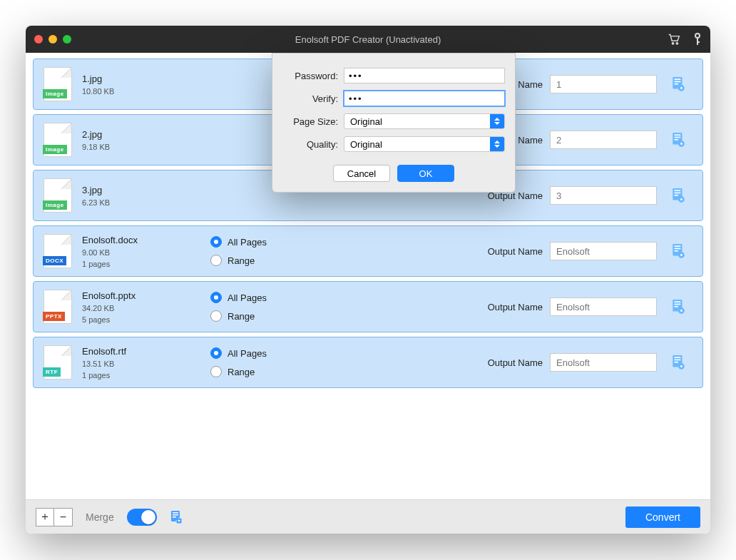 This screenshot has width=736, height=560. What do you see at coordinates (143, 140) in the screenshot?
I see `file-info: 2.jpg9.18 KB` at bounding box center [143, 140].